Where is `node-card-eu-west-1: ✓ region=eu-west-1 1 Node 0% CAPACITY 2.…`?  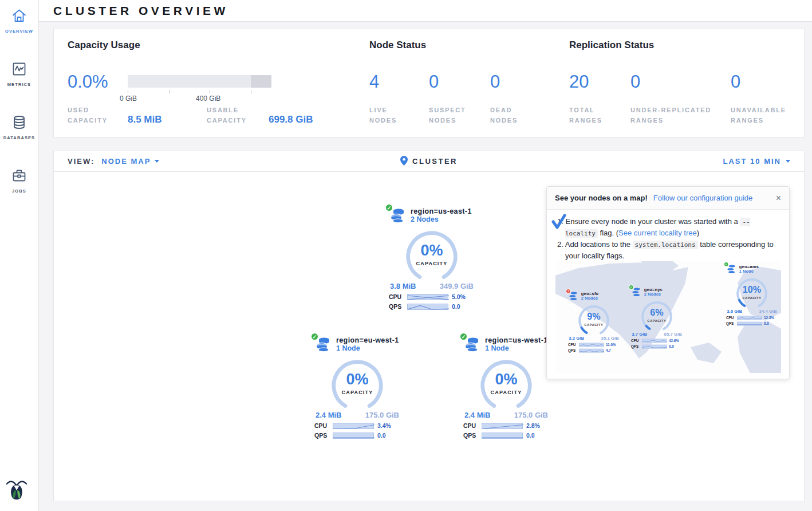
node-card-eu-west-1: ✓ region=eu-west-1 1 Node 0% CAPACITY 2.… is located at coordinates (357, 387).